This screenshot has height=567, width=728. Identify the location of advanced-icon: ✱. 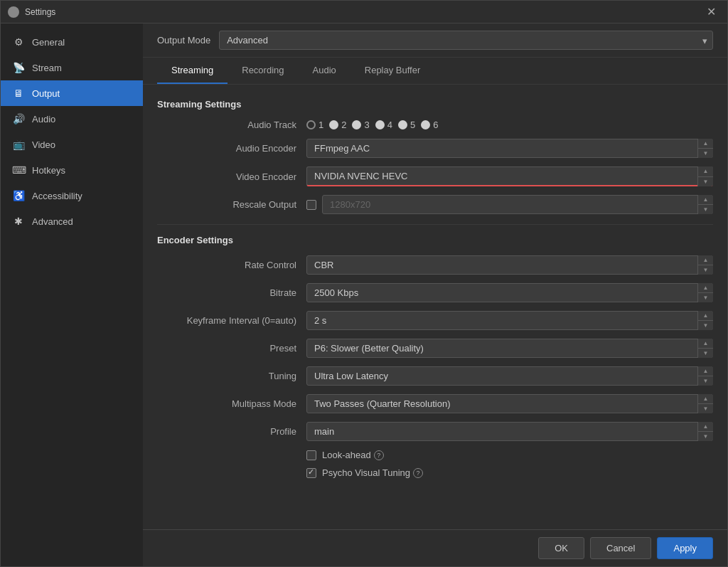
(18, 221).